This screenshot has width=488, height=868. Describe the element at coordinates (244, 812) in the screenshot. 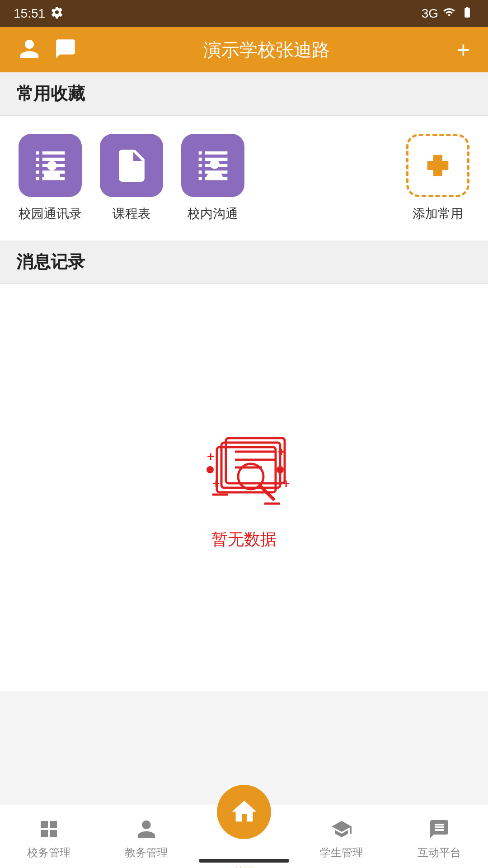

I see `home-fab` at that location.